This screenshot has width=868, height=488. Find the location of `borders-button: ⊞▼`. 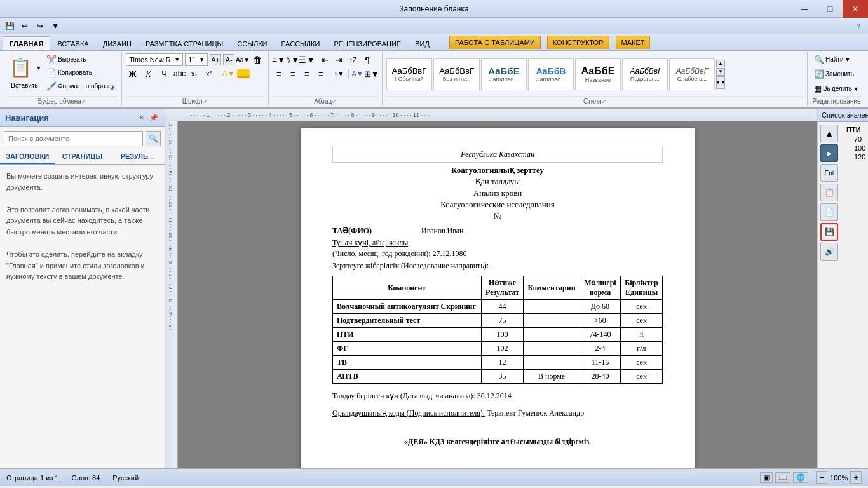

borders-button: ⊞▼ is located at coordinates (372, 74).